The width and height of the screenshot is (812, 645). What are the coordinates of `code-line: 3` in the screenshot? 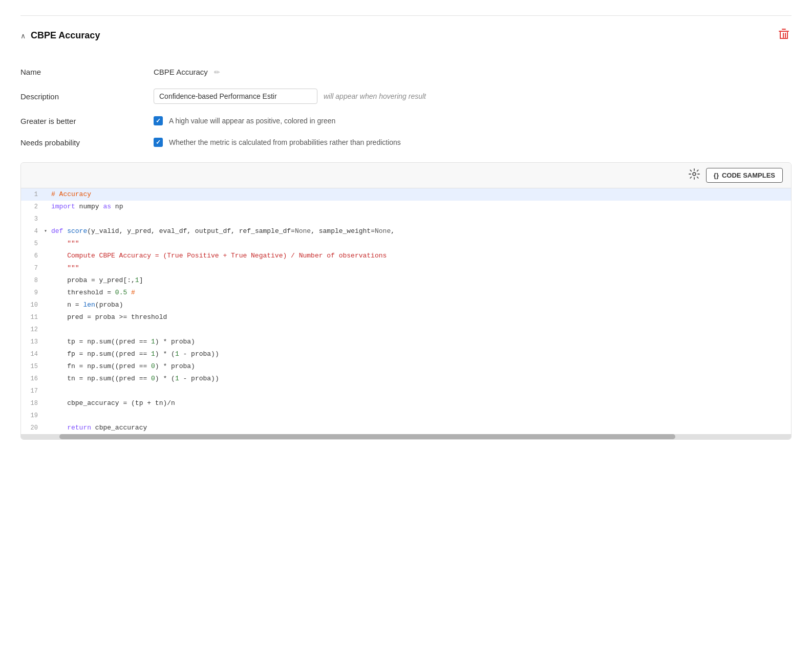 It's located at (406, 219).